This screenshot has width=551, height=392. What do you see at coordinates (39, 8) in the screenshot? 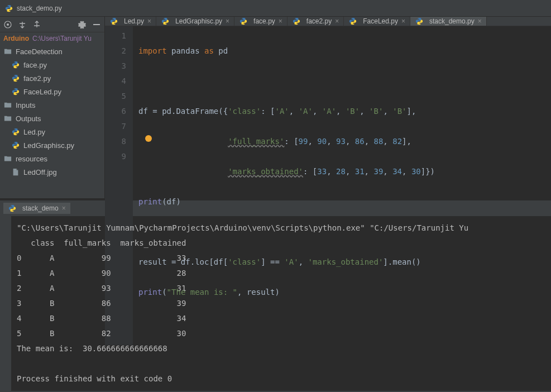
I see `window-title: stack_demo.py` at bounding box center [39, 8].